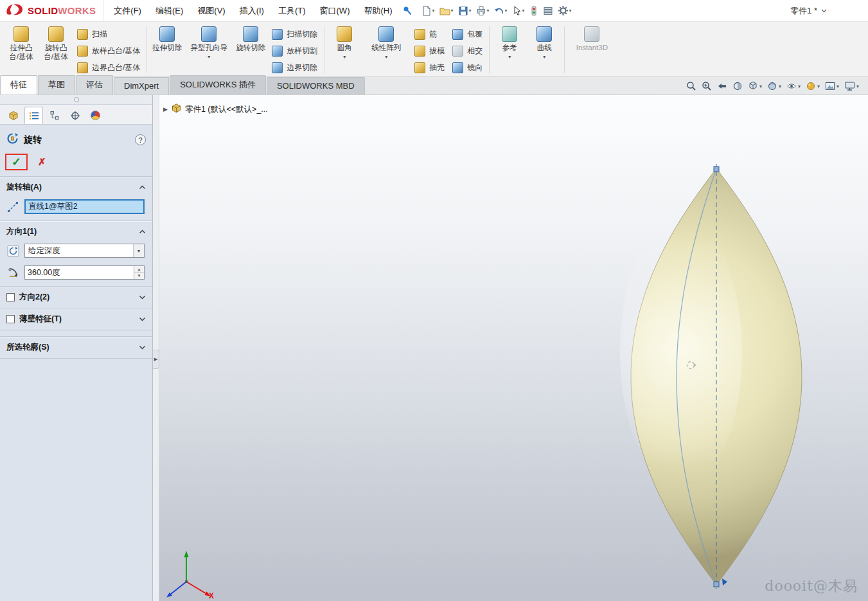 This screenshot has height=601, width=868. I want to click on menu-insert: 插入(I), so click(252, 10).